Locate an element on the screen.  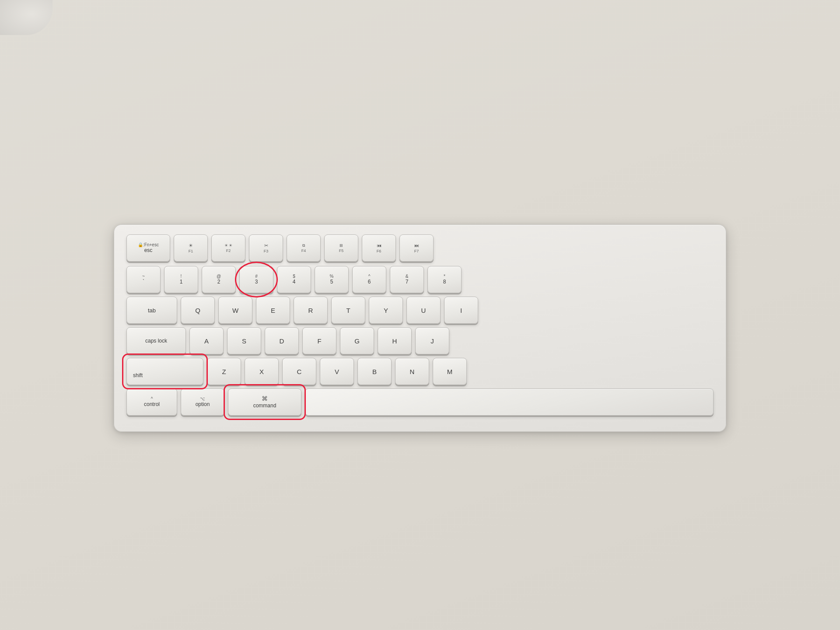
key-tilde: ~ ` is located at coordinates (144, 280).